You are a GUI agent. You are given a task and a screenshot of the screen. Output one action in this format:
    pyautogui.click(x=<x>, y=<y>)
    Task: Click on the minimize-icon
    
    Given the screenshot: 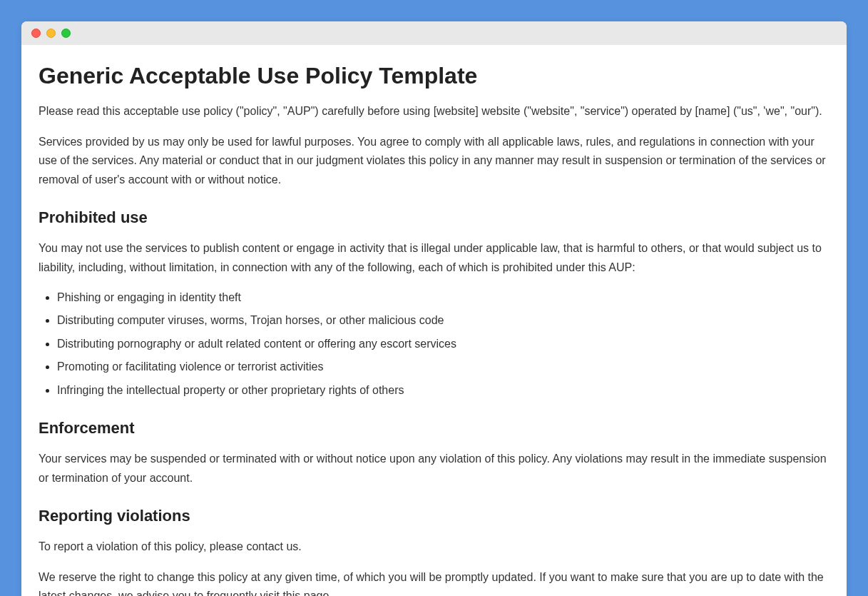 What is the action you would take?
    pyautogui.click(x=51, y=33)
    